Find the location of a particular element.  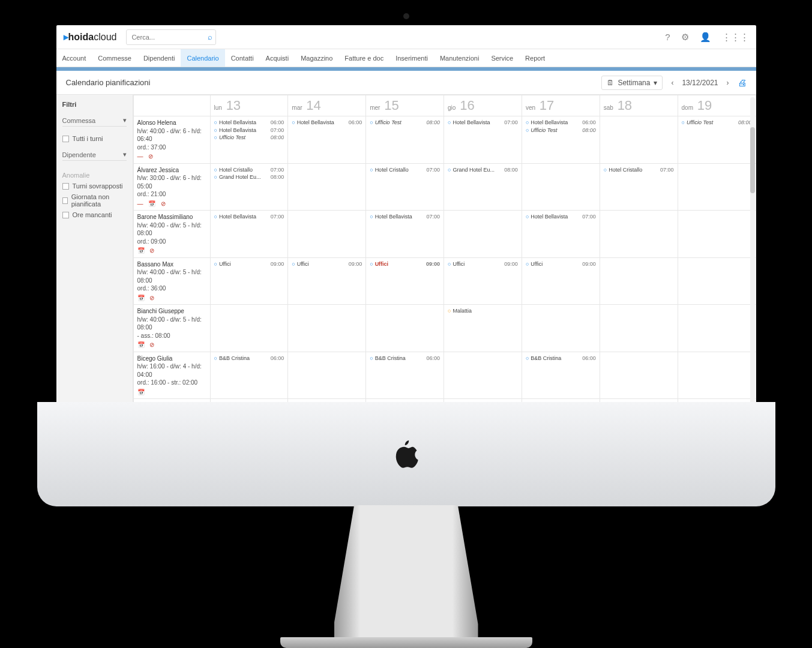

overlap-checkbox: Turni sovrapposti is located at coordinates (95, 186).